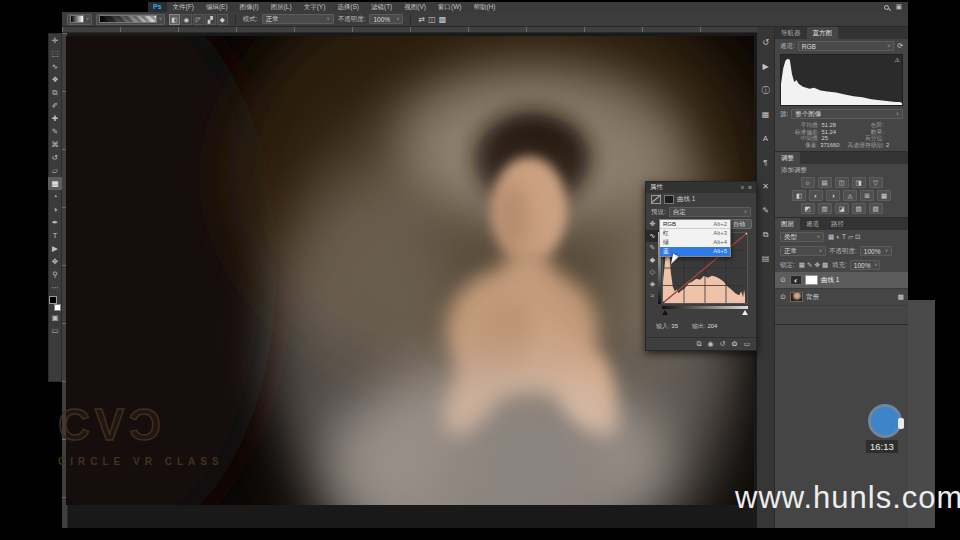 The width and height of the screenshot is (960, 540). What do you see at coordinates (443, 20) in the screenshot?
I see `options-icon-checker: ▩` at bounding box center [443, 20].